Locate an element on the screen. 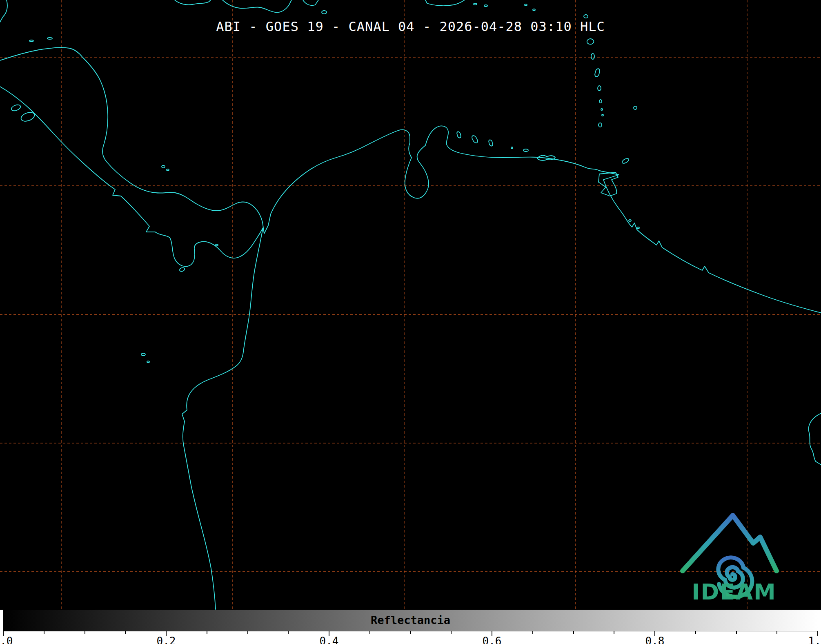  colorbar-label: Reflectancia is located at coordinates (411, 620).